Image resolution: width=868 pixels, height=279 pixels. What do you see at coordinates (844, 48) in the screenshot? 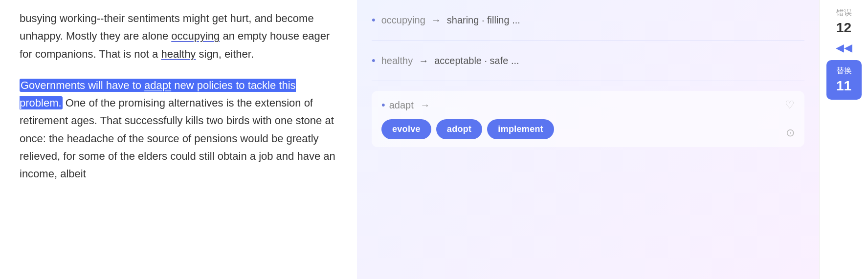
I see `back-button: ◀◀` at bounding box center [844, 48].